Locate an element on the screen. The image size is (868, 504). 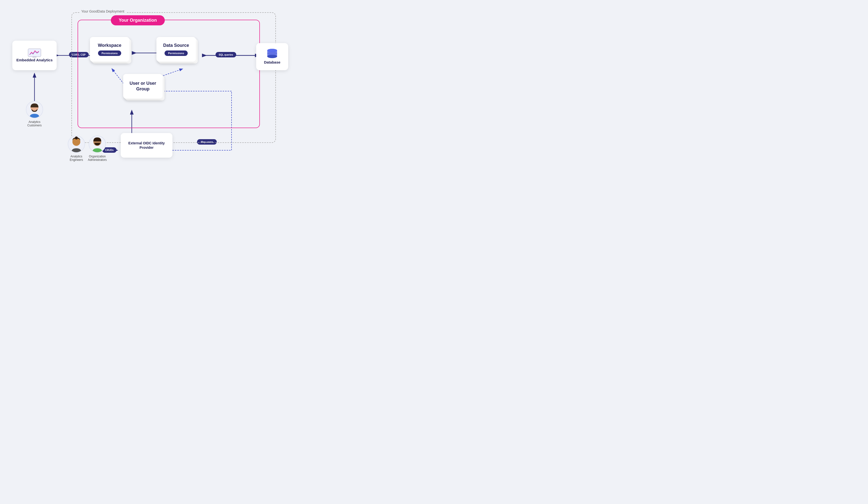
engineer-avatar-icon is located at coordinates (76, 144).